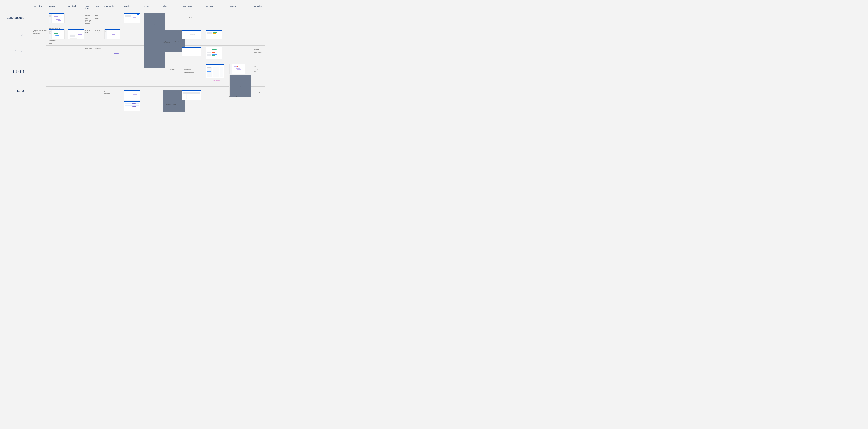 The width and height of the screenshot is (868, 429). What do you see at coordinates (165, 6) in the screenshot?
I see `col-share: Share` at bounding box center [165, 6].